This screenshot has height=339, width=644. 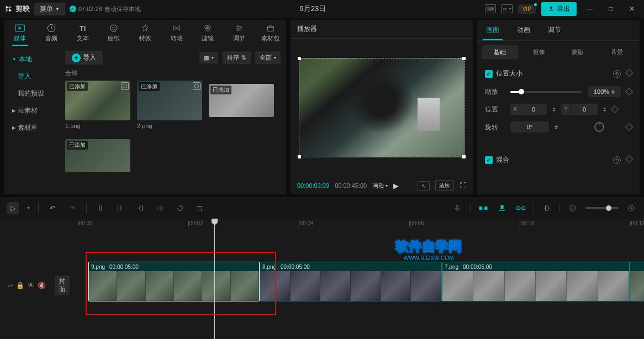 What do you see at coordinates (490, 9) in the screenshot?
I see `keyboard-icon: ⌨` at bounding box center [490, 9].